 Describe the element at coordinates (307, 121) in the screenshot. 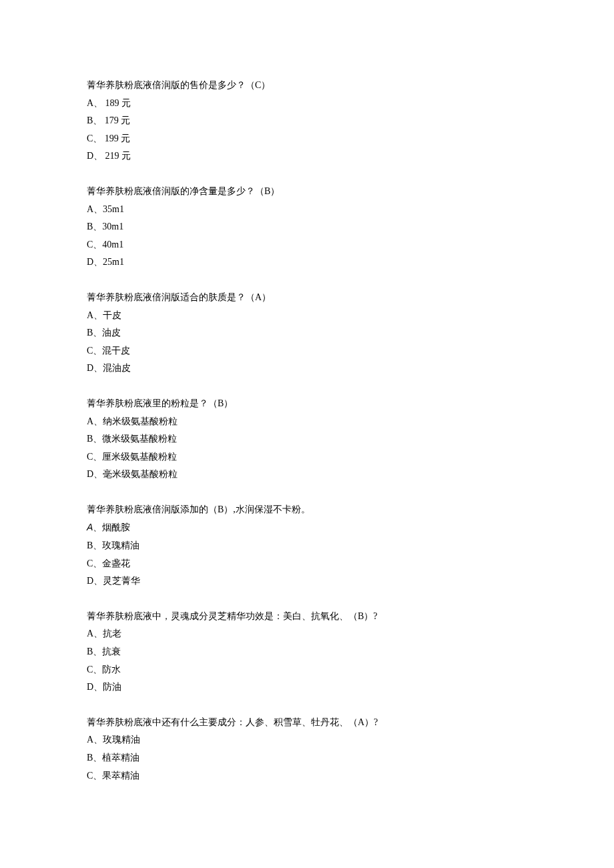

I see `question-block: 菁华养肤粉底液倍润版的售价是多少？（C） A、 189 元 B、 179 元 C…` at that location.